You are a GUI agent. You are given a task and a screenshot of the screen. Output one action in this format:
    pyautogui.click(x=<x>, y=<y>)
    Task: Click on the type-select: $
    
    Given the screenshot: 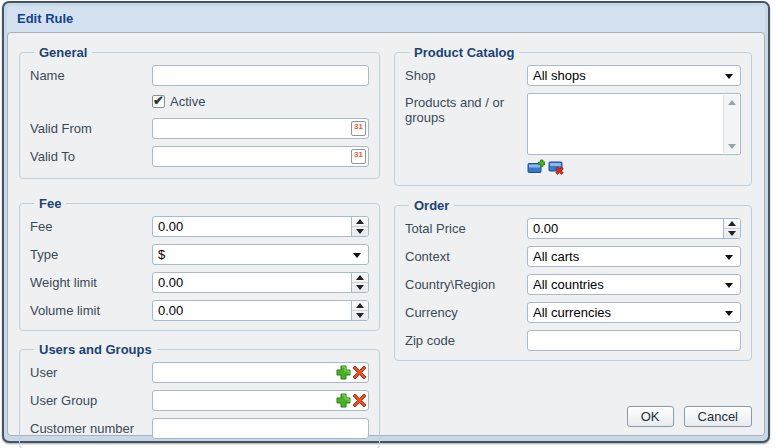 What is the action you would take?
    pyautogui.click(x=260, y=254)
    